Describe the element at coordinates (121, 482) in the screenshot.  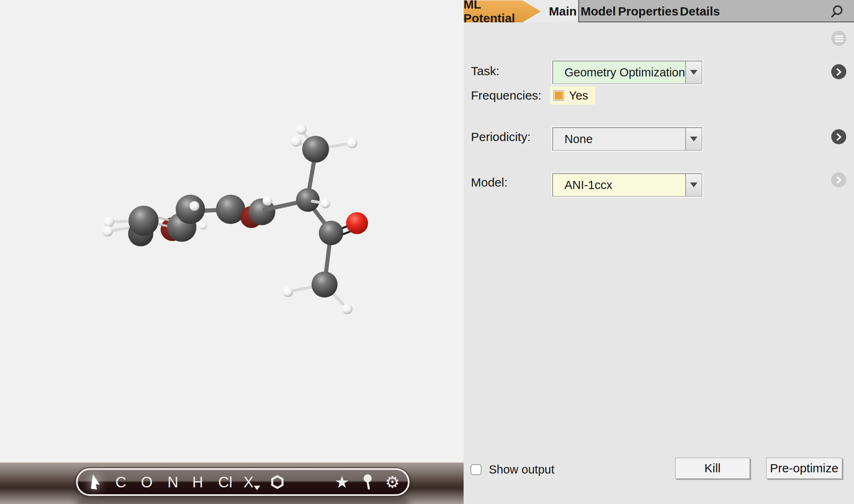
I see `element-carbon-button: C` at that location.